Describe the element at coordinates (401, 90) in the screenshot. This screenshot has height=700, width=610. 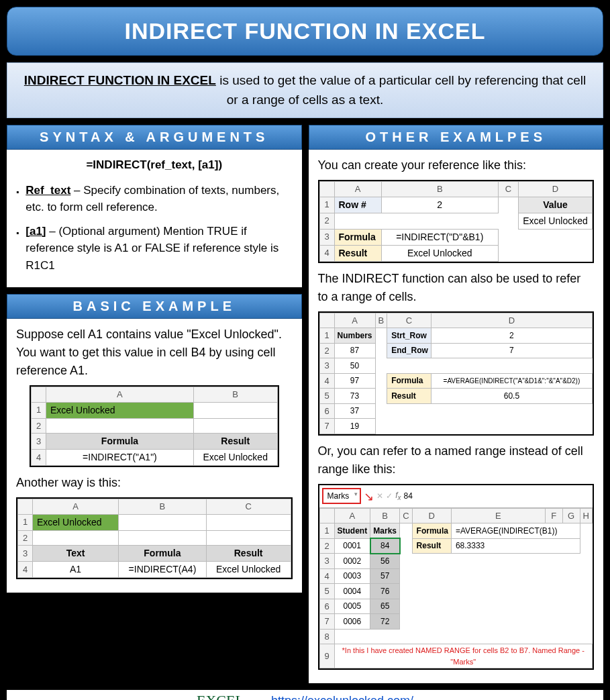
I see `intro-rest: is used to get the value of a particular…` at that location.